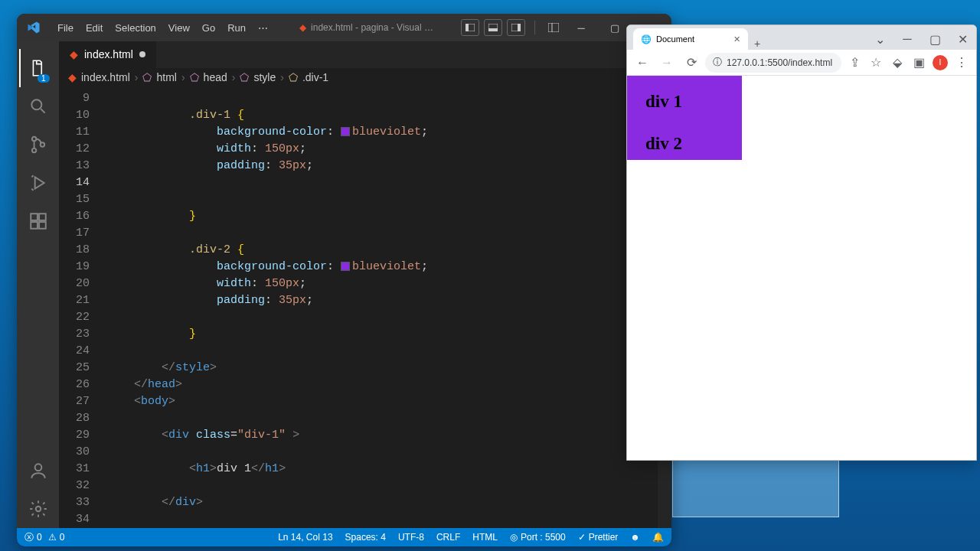  What do you see at coordinates (34, 537) in the screenshot?
I see `status-errors: ⓧ0` at bounding box center [34, 537].